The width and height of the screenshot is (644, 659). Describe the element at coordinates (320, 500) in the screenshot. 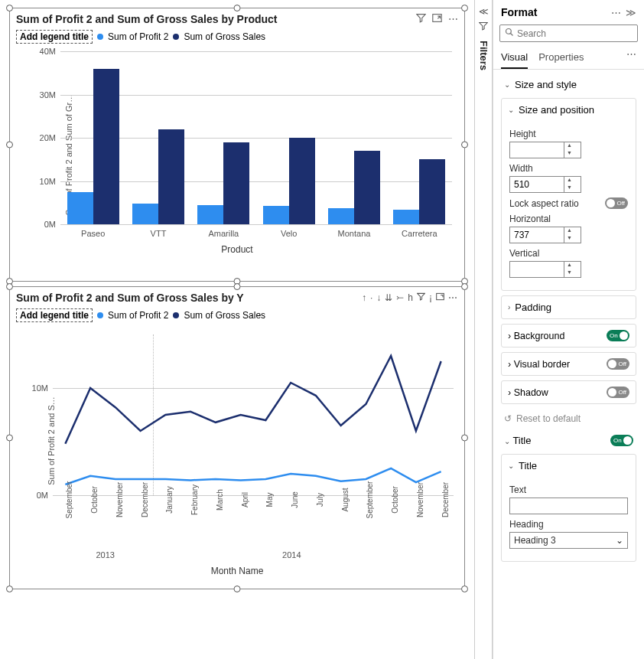

I see `x-tick: July` at that location.